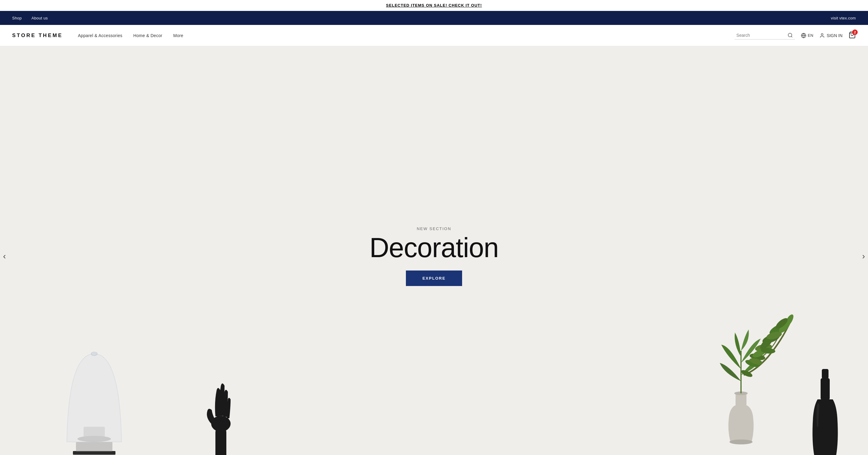 The image size is (868, 455). I want to click on main-header: STORE THEME Apparel & Accessories Home &…, so click(434, 36).